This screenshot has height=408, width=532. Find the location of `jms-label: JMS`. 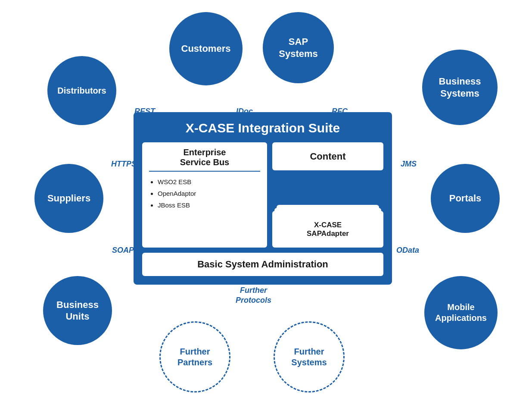

jms-label: JMS is located at coordinates (408, 164).